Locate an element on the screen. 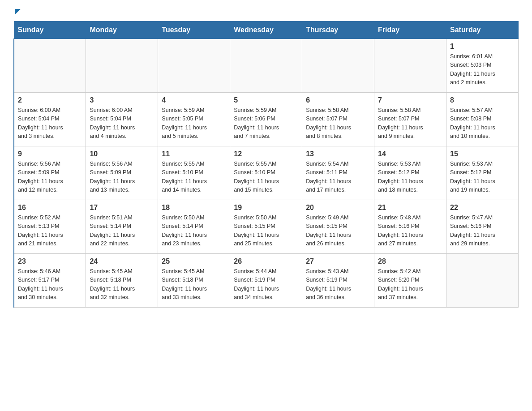 This screenshot has height=411, width=532. day-number: 18 is located at coordinates (194, 208).